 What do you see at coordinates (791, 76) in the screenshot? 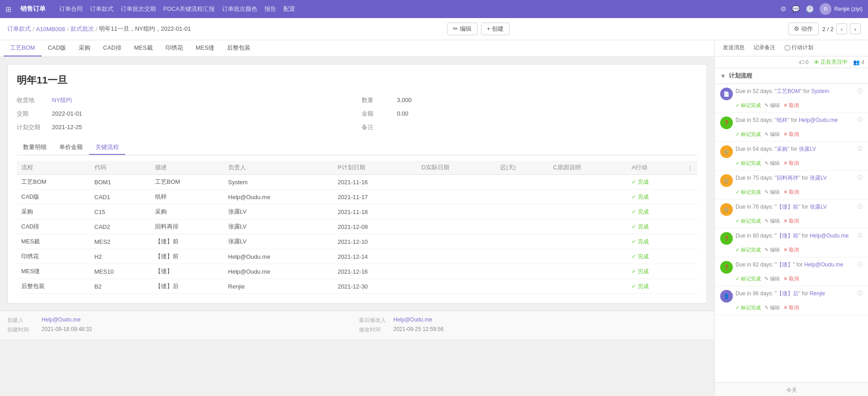
I see `checklists-header: ▼ 计划流程` at bounding box center [791, 76].